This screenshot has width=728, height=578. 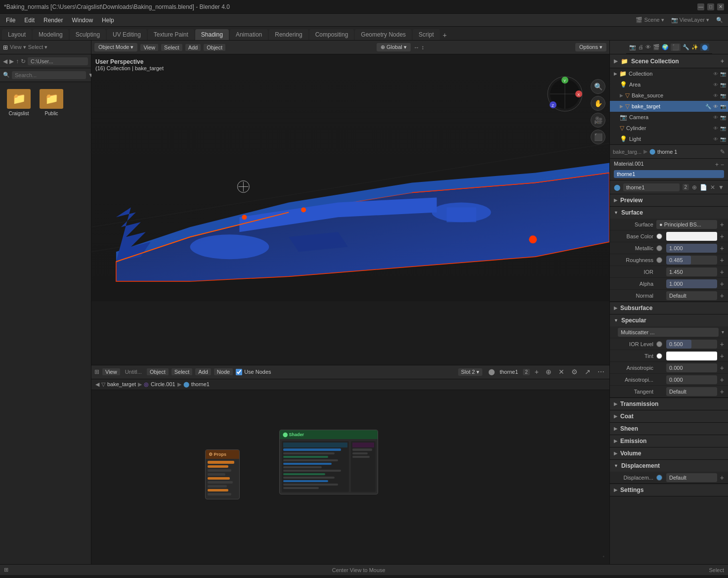 What do you see at coordinates (17, 61) in the screenshot?
I see `parent-button: ↑` at bounding box center [17, 61].